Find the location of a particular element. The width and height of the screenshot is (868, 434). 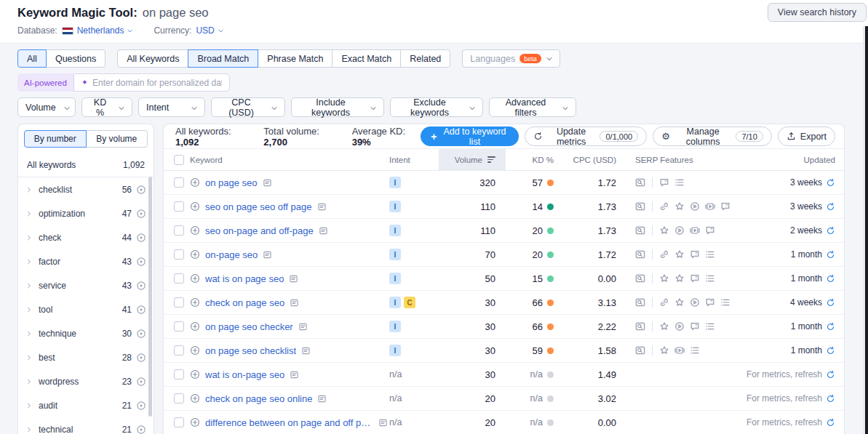

keyword-link: on page seo checker is located at coordinates (249, 327).